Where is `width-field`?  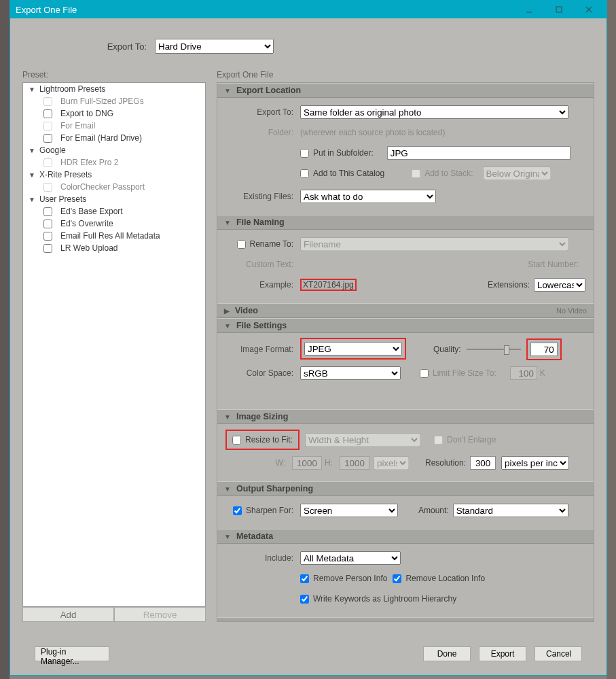 width-field is located at coordinates (307, 463).